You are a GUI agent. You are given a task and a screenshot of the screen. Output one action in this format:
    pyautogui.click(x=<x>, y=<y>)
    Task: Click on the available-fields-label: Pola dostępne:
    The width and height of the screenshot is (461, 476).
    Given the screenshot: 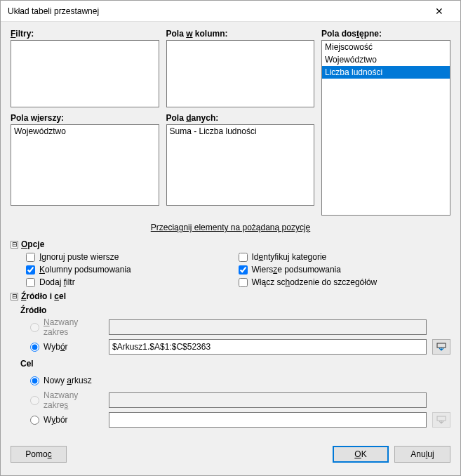 What is the action you would take?
    pyautogui.click(x=386, y=34)
    